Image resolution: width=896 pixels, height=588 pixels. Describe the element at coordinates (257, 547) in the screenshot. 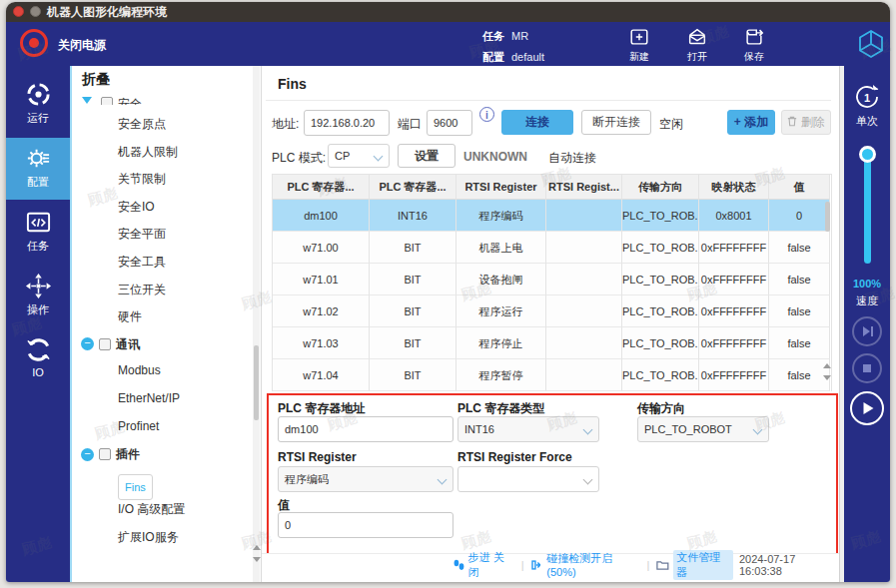

I see `tree-scroll-up-icon` at that location.